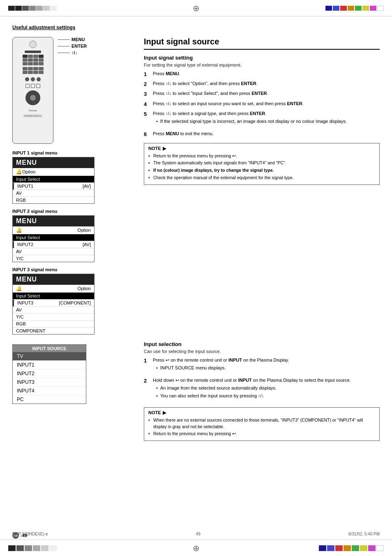 This screenshot has width=392, height=556. Describe the element at coordinates (366, 8) in the screenshot. I see `color-block-yellow` at that location.